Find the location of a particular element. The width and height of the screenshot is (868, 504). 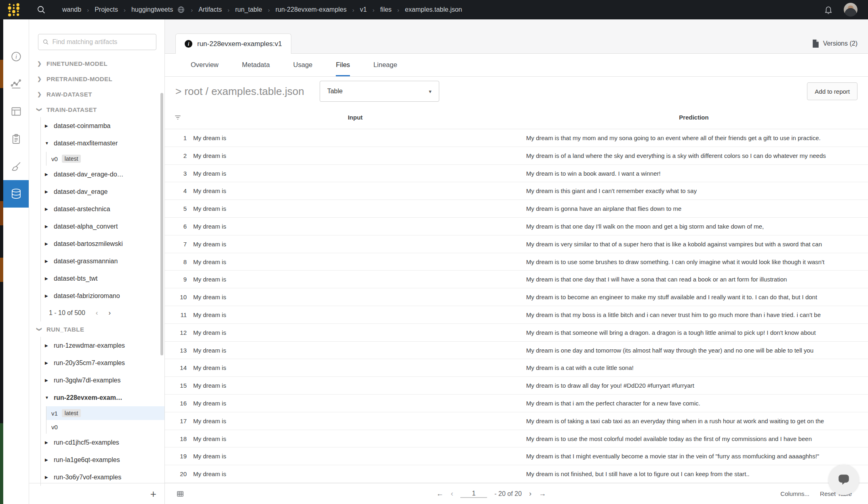

prediction-cell: My dream is to use some brushes to draw … is located at coordinates (694, 262).